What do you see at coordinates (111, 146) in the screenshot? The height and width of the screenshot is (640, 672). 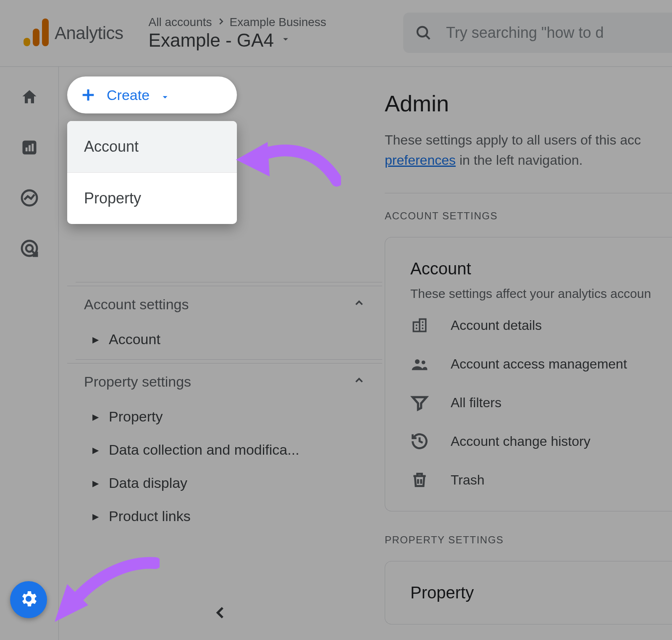 I see `option-label: Account` at bounding box center [111, 146].